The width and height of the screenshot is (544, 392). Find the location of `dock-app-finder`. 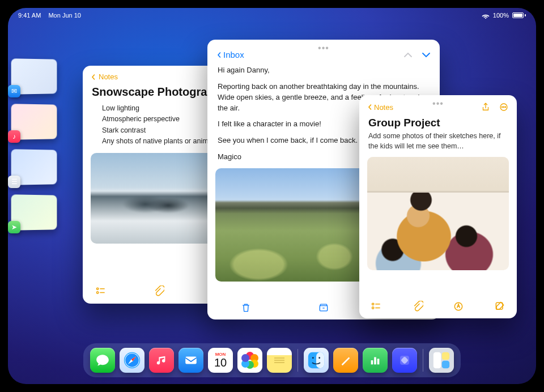

dock-app-finder is located at coordinates (316, 360).